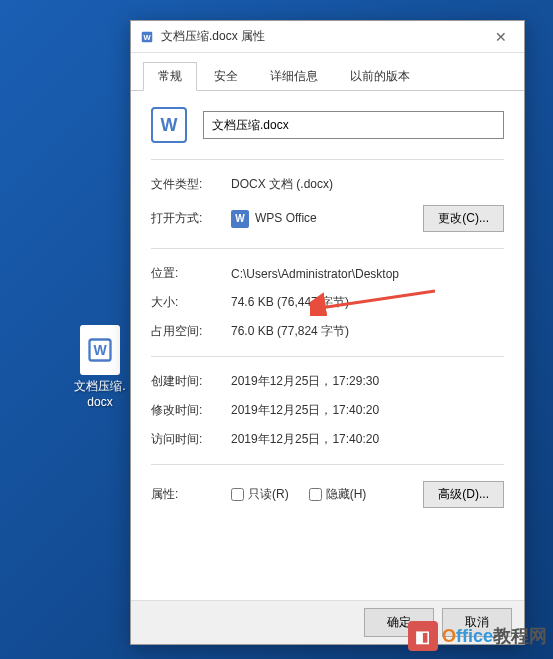 The height and width of the screenshot is (659, 553). What do you see at coordinates (328, 37) in the screenshot?
I see `titlebar: W 文档压缩.docx 属性 ✕` at bounding box center [328, 37].